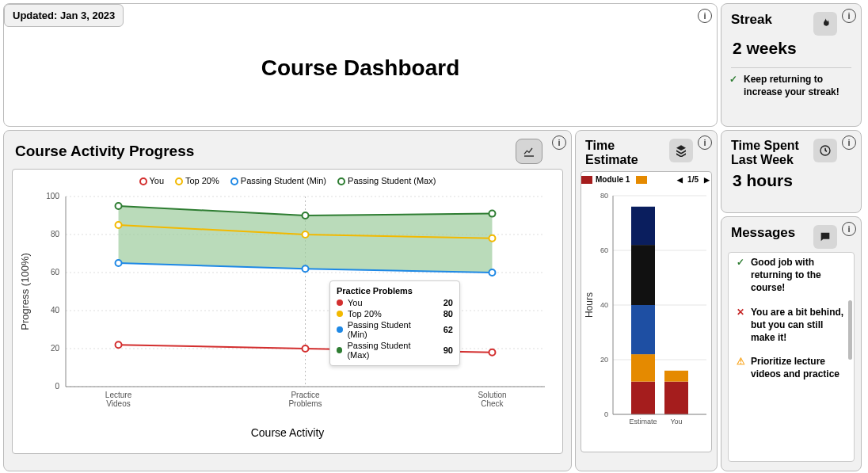  What do you see at coordinates (791, 84) in the screenshot?
I see `streak-tip: ✓ Keep returning to increase your streak…` at bounding box center [791, 84].